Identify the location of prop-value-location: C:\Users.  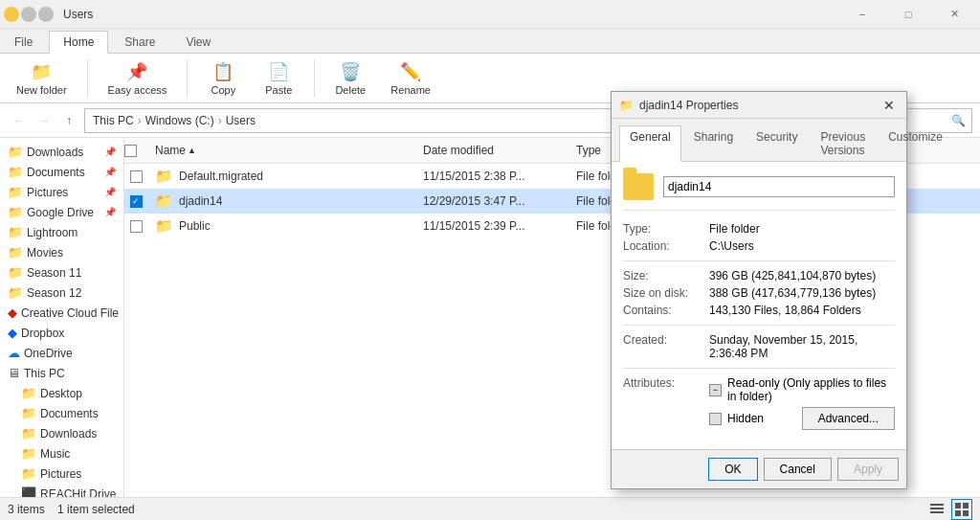
(802, 246).